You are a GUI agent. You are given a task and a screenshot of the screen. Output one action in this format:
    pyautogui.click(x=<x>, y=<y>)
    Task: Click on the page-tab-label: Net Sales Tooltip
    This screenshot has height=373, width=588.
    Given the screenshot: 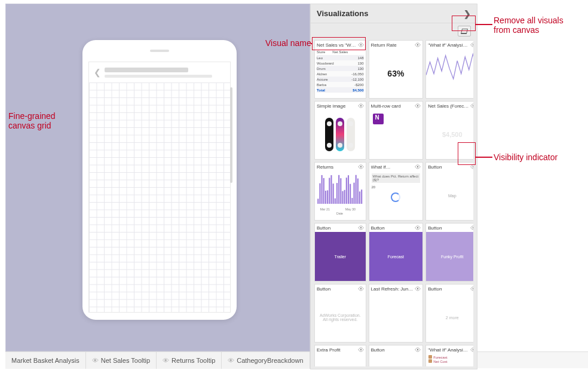 What is the action you would take?
    pyautogui.click(x=125, y=360)
    